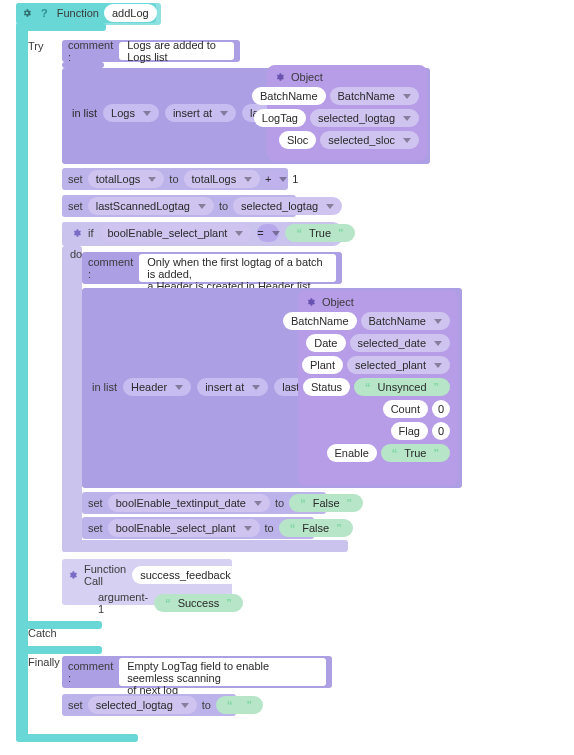  I want to click on set-boolselectplant: set boolEnable_select_plant to “False”, so click(198, 528).